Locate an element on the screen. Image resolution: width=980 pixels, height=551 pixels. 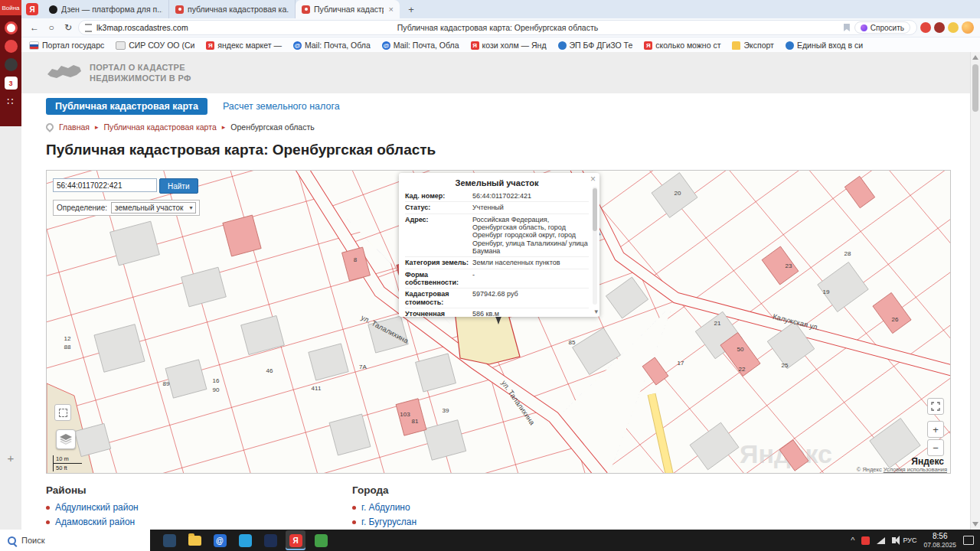
network-icon is located at coordinates (880, 540).